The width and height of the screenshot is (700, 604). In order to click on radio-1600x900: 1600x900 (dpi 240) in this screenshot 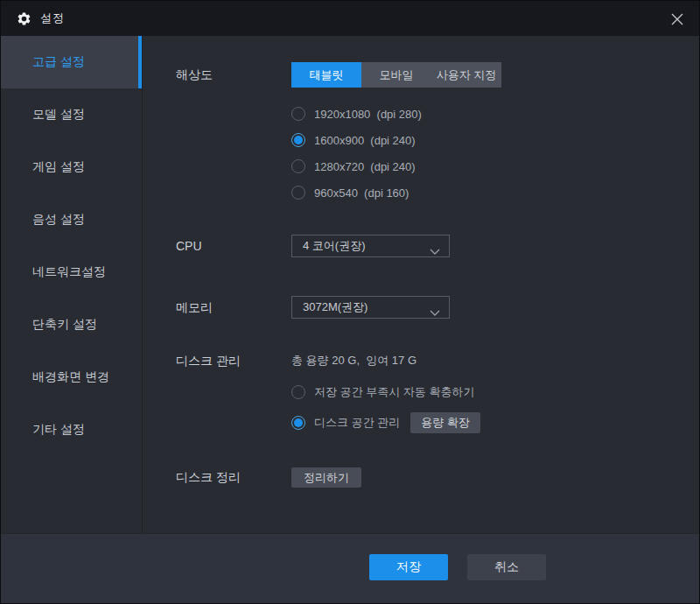, I will do `click(357, 140)`.